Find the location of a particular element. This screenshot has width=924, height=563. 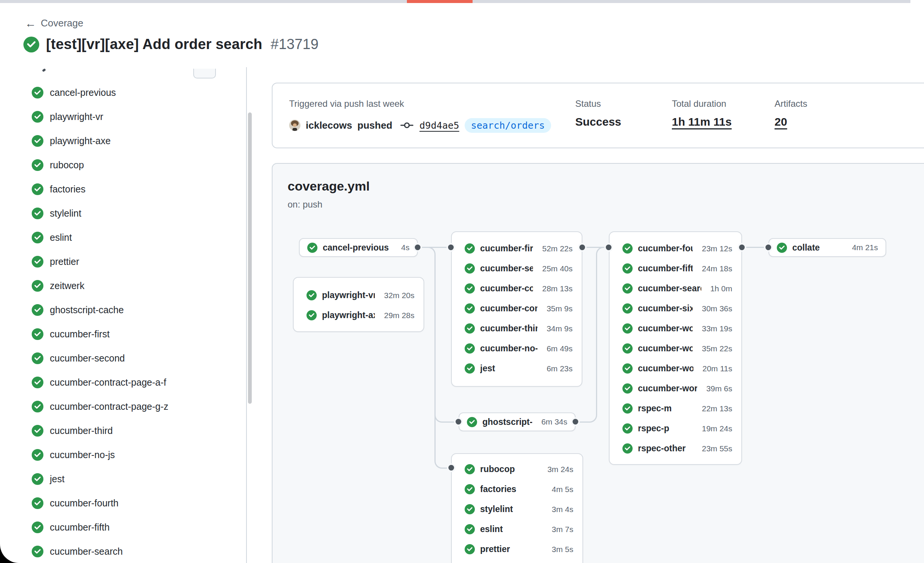

job-row: cucumber-second 25m 40s is located at coordinates (517, 269).